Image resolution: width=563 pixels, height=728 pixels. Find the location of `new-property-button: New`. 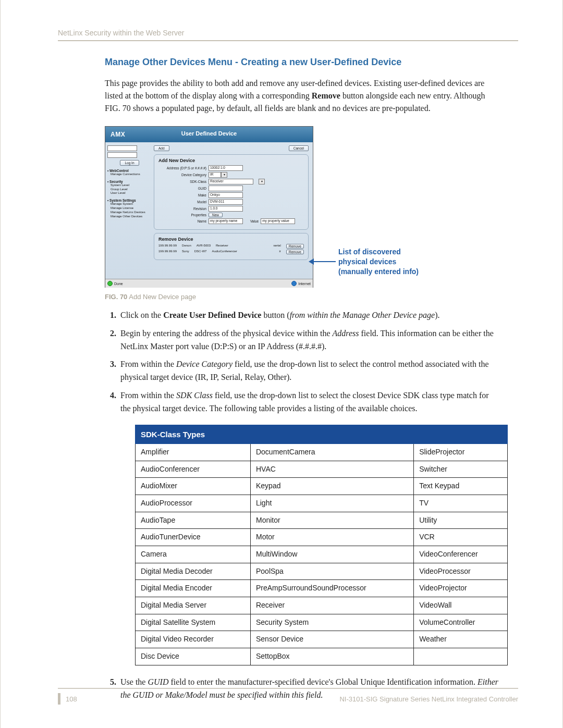

new-property-button: New is located at coordinates (216, 215).